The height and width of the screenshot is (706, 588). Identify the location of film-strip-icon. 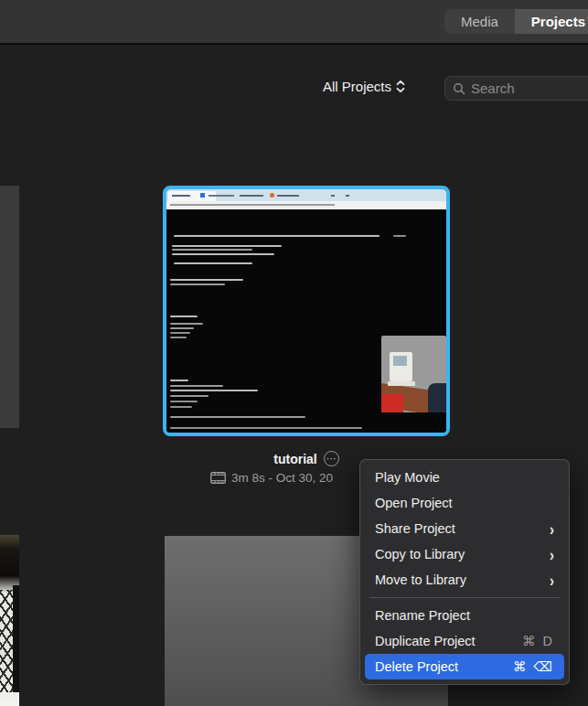
(218, 477).